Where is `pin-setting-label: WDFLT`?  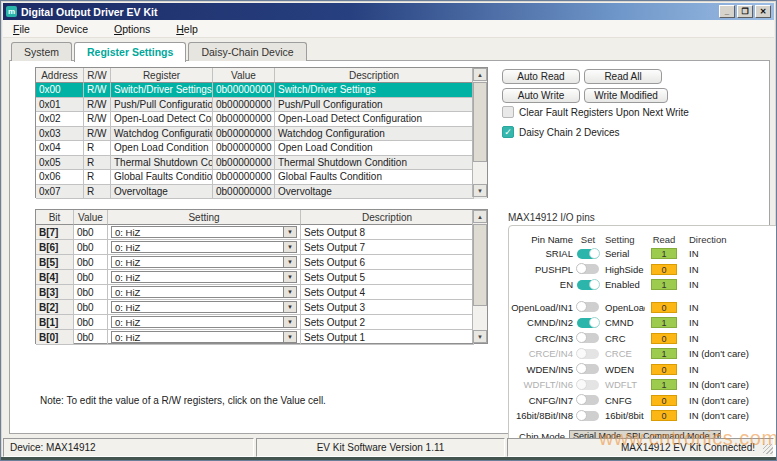
pin-setting-label: WDFLT is located at coordinates (624, 384).